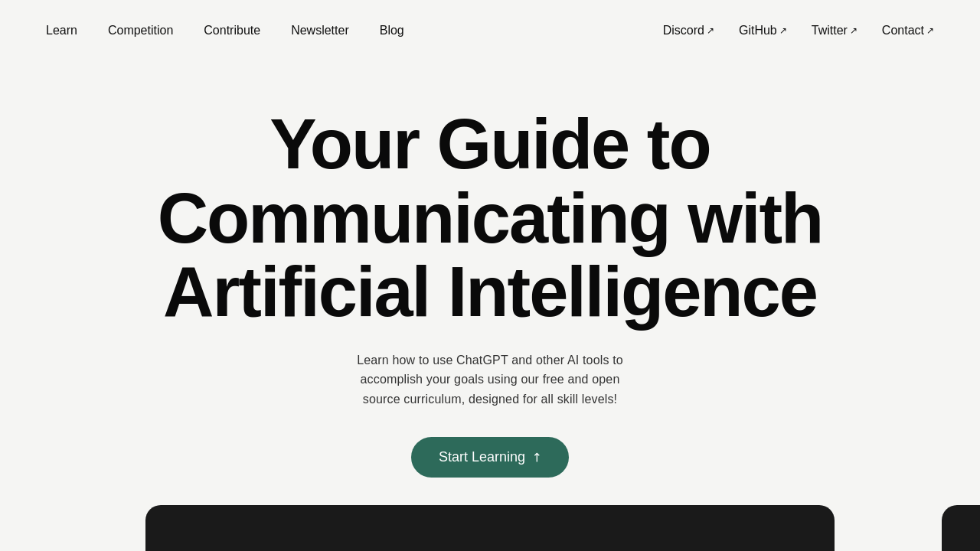  I want to click on navbar: Learn Competition Contribute Newsletter …, so click(490, 31).